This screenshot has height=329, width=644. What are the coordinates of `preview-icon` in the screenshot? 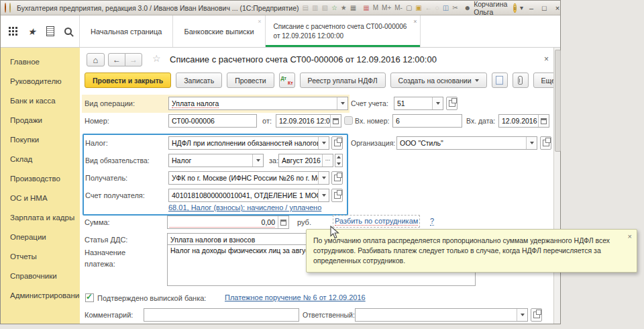 It's located at (325, 8).